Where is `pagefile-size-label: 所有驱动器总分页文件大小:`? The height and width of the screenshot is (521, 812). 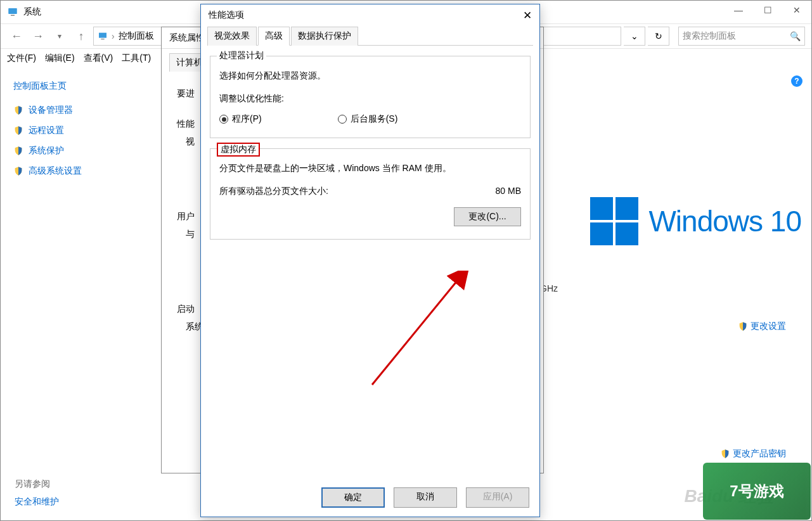 pagefile-size-label: 所有驱动器总分页文件大小: is located at coordinates (274, 191).